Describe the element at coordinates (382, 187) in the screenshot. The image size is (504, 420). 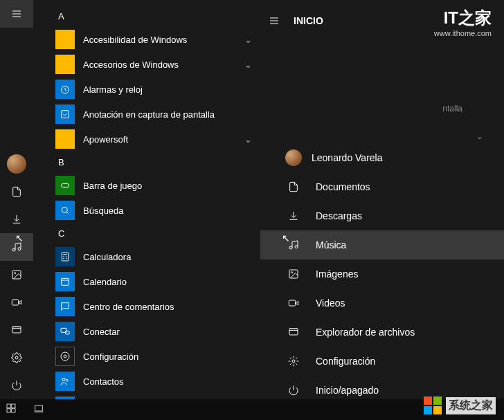
I see `nav-documentos: Documentos` at that location.